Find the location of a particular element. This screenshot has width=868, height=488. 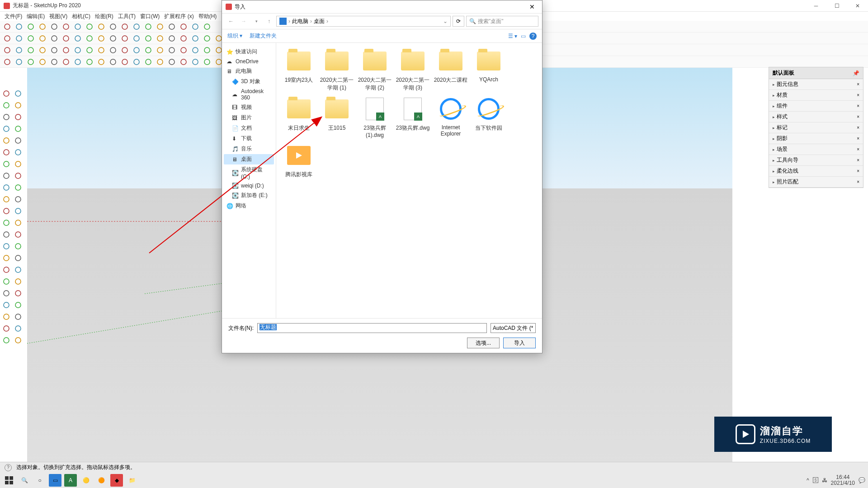

tray-item: 照片匹配× is located at coordinates (816, 182).